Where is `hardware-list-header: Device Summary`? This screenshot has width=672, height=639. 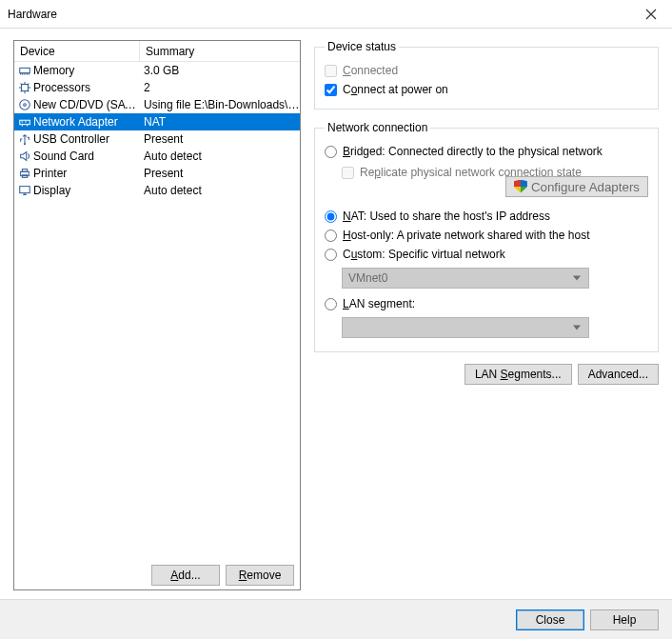
hardware-list-header: Device Summary is located at coordinates (157, 51).